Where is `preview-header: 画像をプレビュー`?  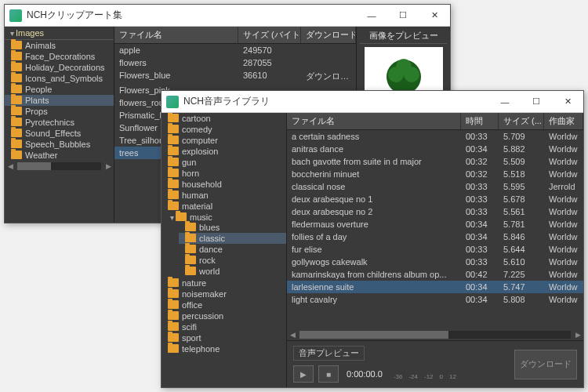
preview-header: 画像をプレビュー is located at coordinates (403, 37).